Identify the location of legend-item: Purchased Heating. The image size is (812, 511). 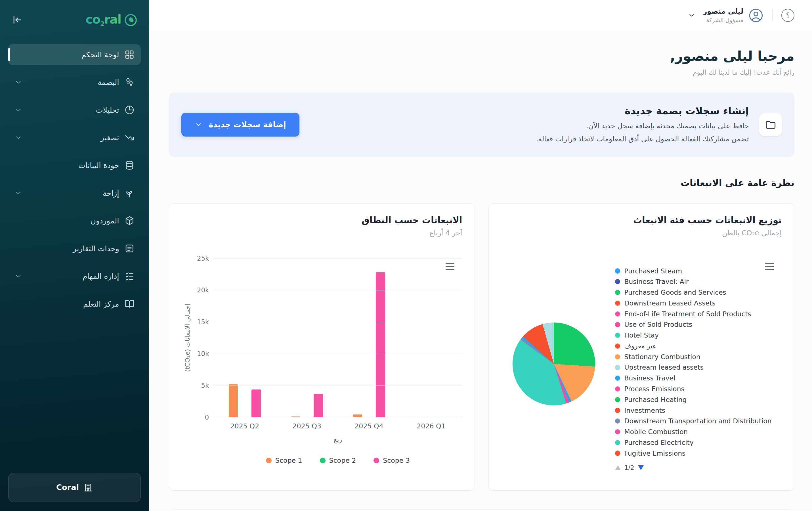
(699, 400).